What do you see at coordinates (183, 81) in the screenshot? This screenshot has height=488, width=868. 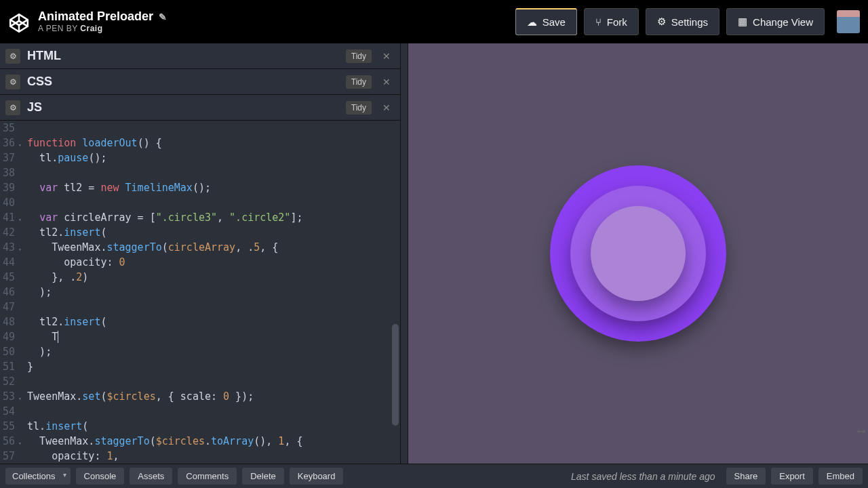 I see `panel-title: CSS` at bounding box center [183, 81].